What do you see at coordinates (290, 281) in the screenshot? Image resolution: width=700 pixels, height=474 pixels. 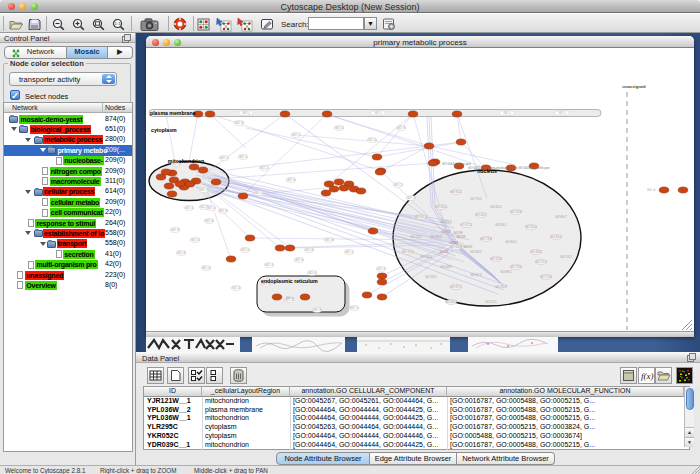 I see `svg-text: endoplasmic reticulum` at bounding box center [290, 281].